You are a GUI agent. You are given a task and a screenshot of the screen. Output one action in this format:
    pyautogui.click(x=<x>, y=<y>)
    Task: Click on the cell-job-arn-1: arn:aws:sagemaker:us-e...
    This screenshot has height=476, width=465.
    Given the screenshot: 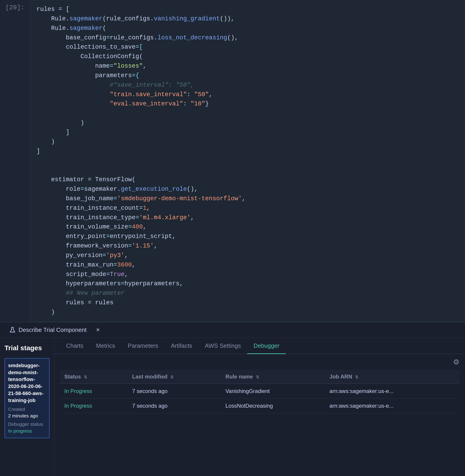 What is the action you would take?
    pyautogui.click(x=392, y=391)
    